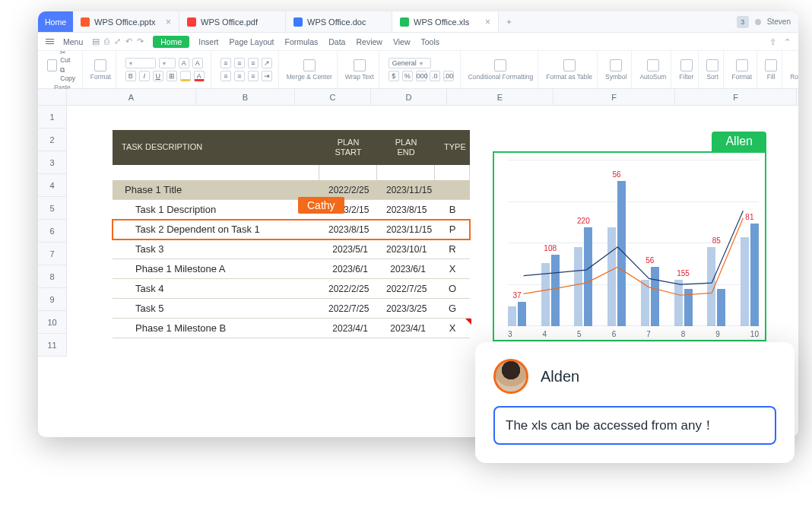 The width and height of the screenshot is (812, 517). What do you see at coordinates (406, 289) in the screenshot?
I see `cell-plan-end: 2022/7/25` at bounding box center [406, 289].